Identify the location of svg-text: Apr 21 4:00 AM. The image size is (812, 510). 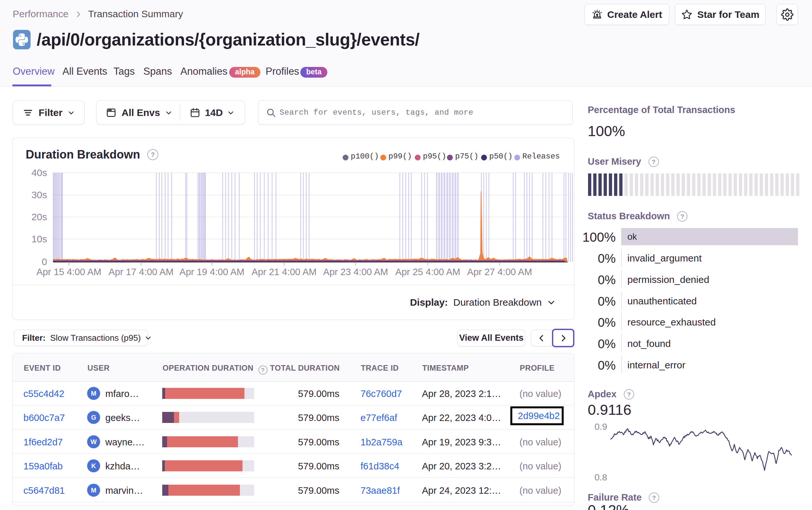
(284, 272).